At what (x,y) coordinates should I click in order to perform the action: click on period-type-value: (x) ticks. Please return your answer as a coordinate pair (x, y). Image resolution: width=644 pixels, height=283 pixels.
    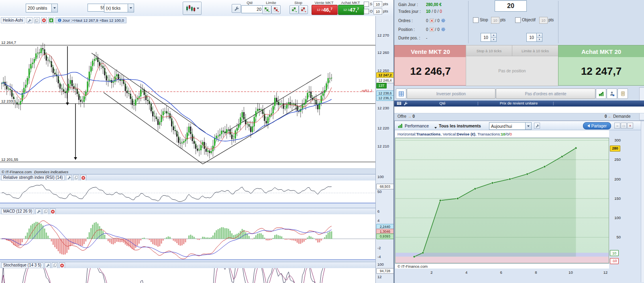
    Looking at the image, I should click on (116, 8).